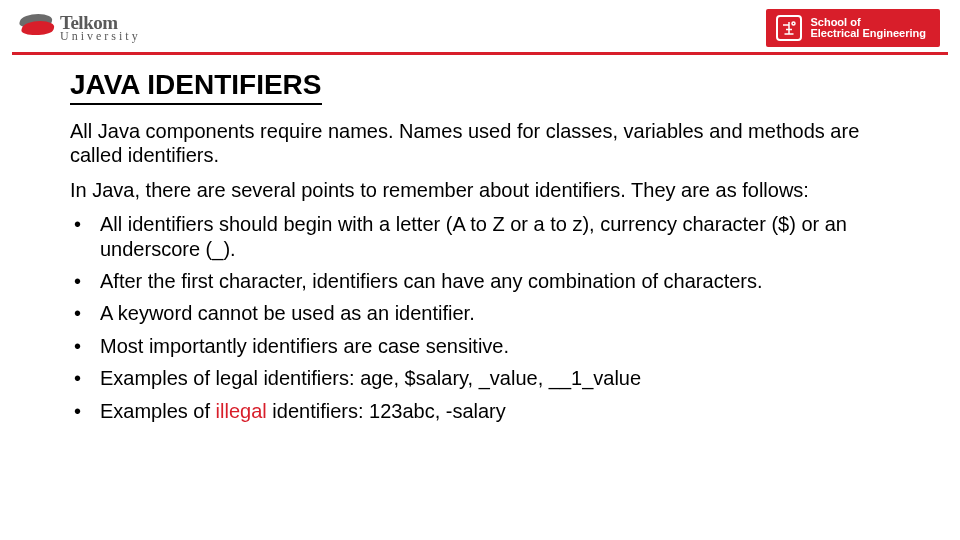 Image resolution: width=960 pixels, height=540 pixels. I want to click on list-item: Most importantly identifiers are case se…, so click(480, 346).